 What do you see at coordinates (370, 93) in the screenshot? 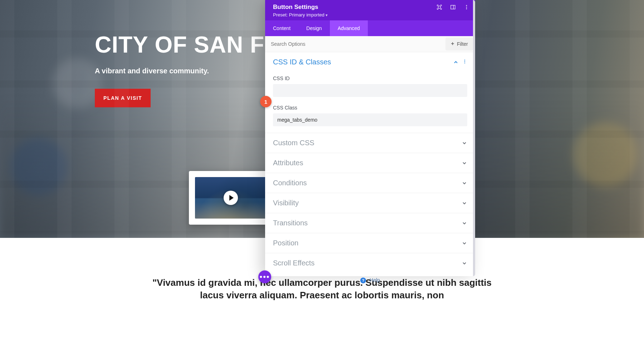
I see `section-css-id-classes: CSS ID & Classes CSS ID CSS Class` at bounding box center [370, 93].